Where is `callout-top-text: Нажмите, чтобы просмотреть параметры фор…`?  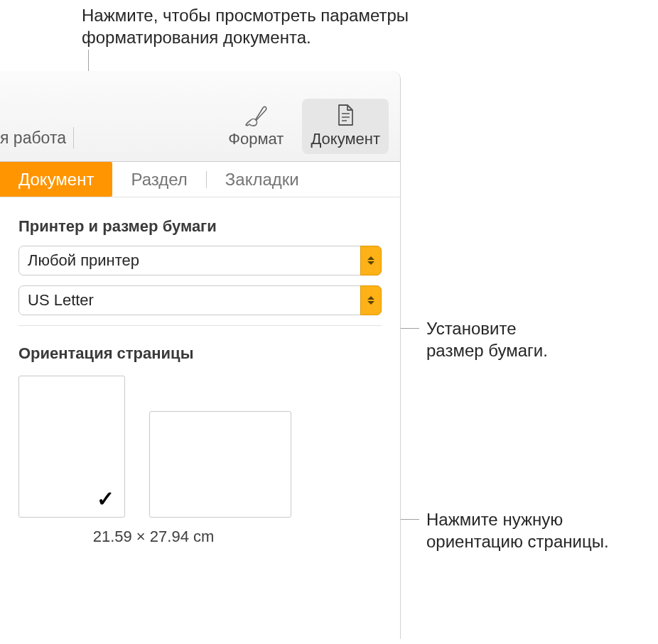 callout-top-text: Нажмите, чтобы просмотреть параметры фор… is located at coordinates (245, 26).